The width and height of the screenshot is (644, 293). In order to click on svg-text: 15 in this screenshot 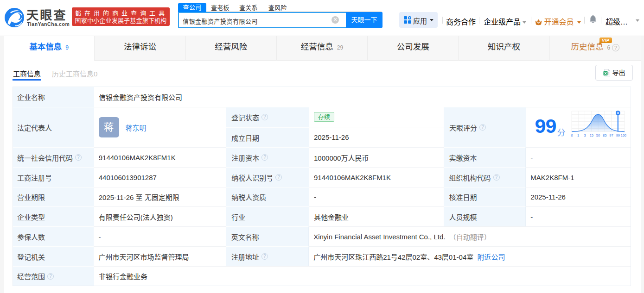, I will do `click(591, 135)`.